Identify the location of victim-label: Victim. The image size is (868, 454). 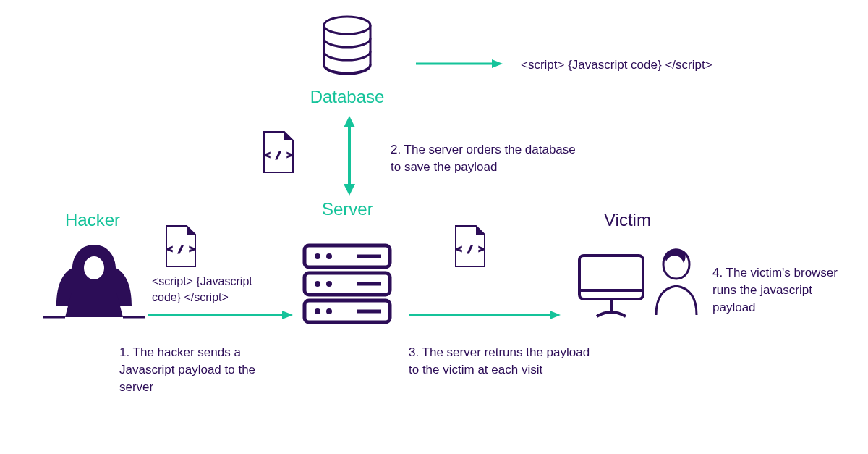
(628, 220).